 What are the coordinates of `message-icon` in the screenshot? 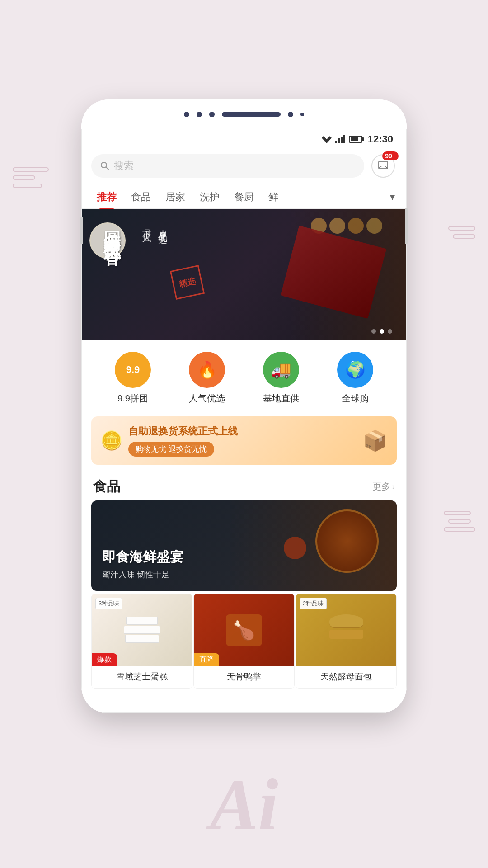 It's located at (383, 166).